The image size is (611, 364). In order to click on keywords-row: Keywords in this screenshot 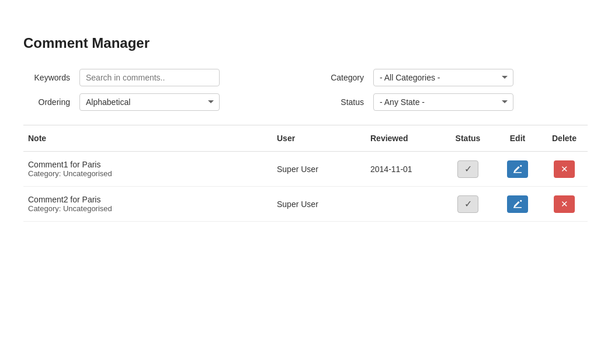, I will do `click(159, 78)`.